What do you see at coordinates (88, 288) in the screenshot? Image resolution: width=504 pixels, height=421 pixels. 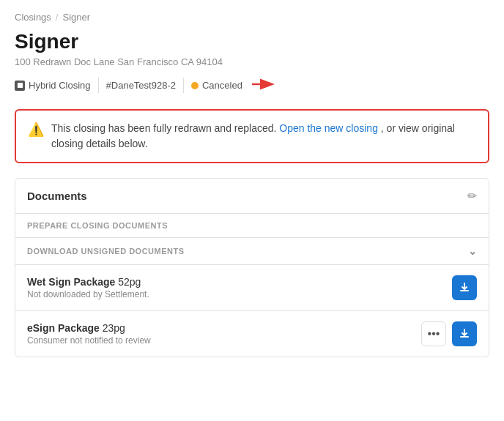 I see `doc-info-wet-sign: Wet Sign Package 52pg Not downloaded by …` at bounding box center [88, 288].